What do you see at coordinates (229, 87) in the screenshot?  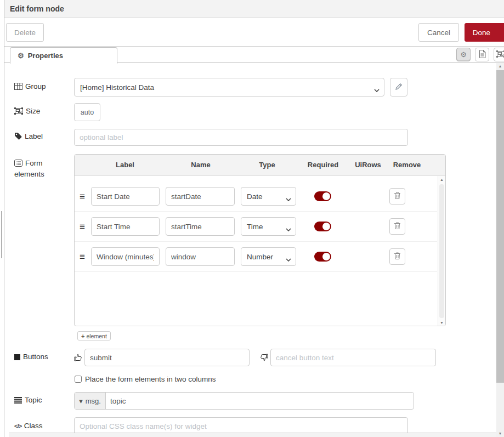 I see `group-select: [Home] Historical Data` at bounding box center [229, 87].